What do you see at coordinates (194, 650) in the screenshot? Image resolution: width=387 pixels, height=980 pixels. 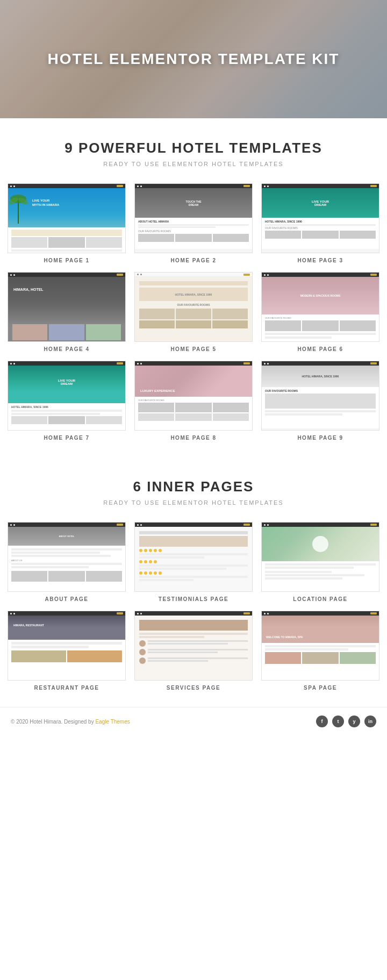 I see `template-card-services: SERVICES PAGE` at bounding box center [194, 650].